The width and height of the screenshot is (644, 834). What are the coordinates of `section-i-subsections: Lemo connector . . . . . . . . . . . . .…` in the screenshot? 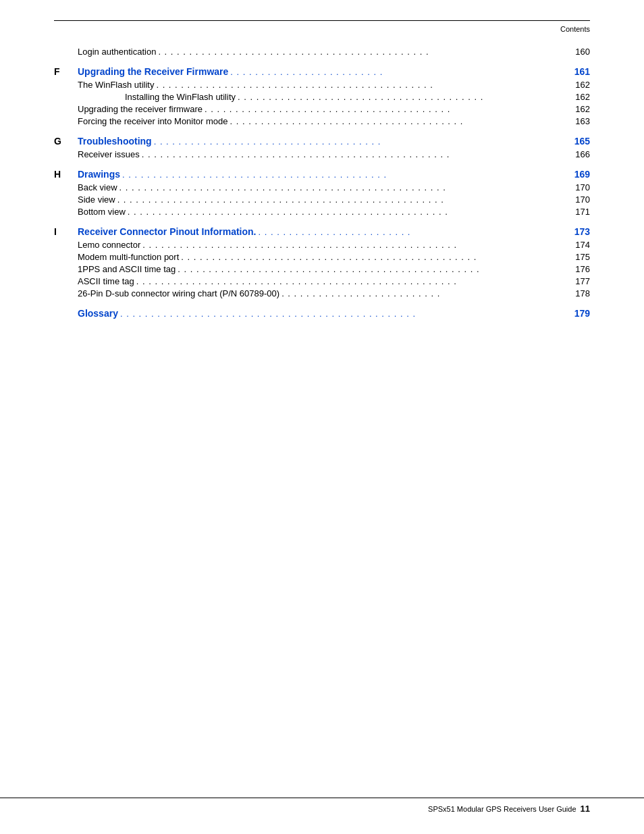 It's located at (333, 269).